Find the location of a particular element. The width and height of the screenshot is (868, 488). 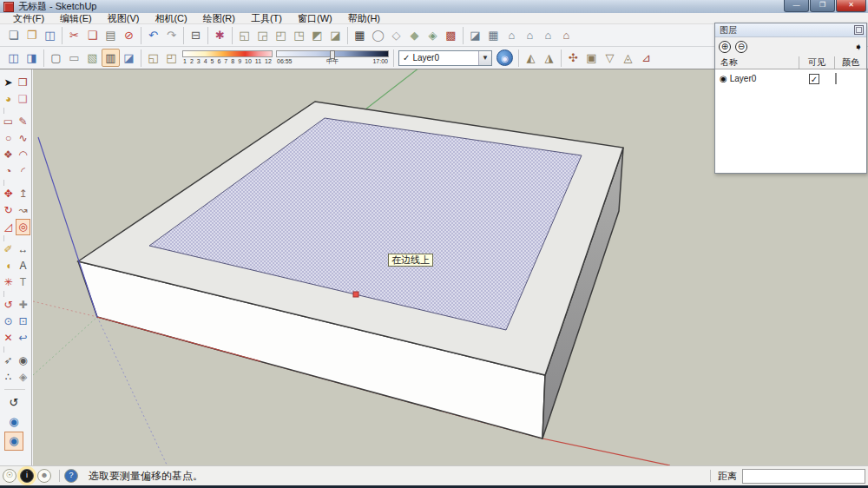

text-tool: A is located at coordinates (23, 266).